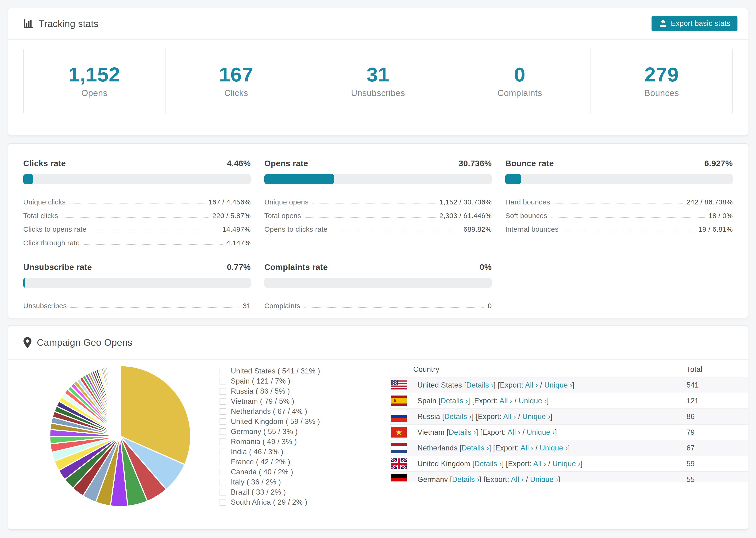 The height and width of the screenshot is (538, 756). Describe the element at coordinates (437, 448) in the screenshot. I see `country-name: Netherlands` at that location.